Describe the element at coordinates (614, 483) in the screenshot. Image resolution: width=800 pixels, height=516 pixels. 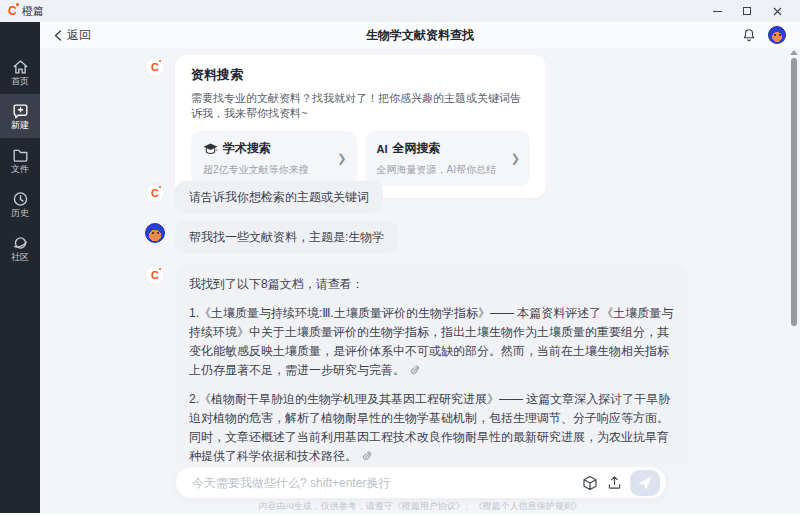
I see `upload-button` at that location.